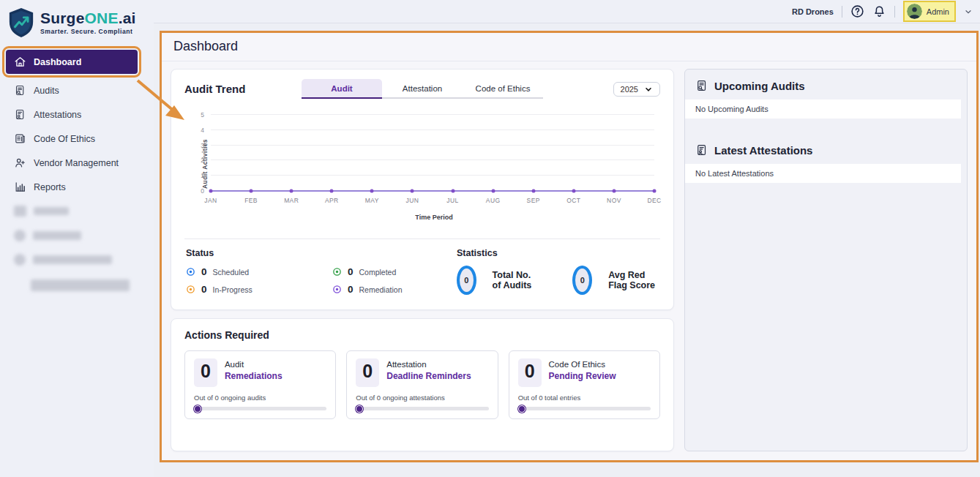 The width and height of the screenshot is (980, 477). Describe the element at coordinates (422, 385) in the screenshot. I see `actions-required-card: Actions Required 0 Audit Remediations` at that location.